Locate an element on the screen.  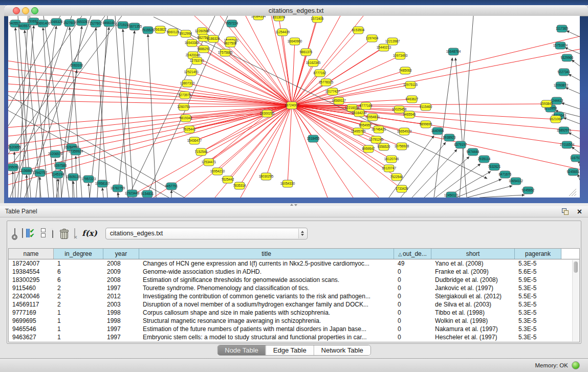
table-cell: Franke et al. (2009) is located at coordinates (473, 272).